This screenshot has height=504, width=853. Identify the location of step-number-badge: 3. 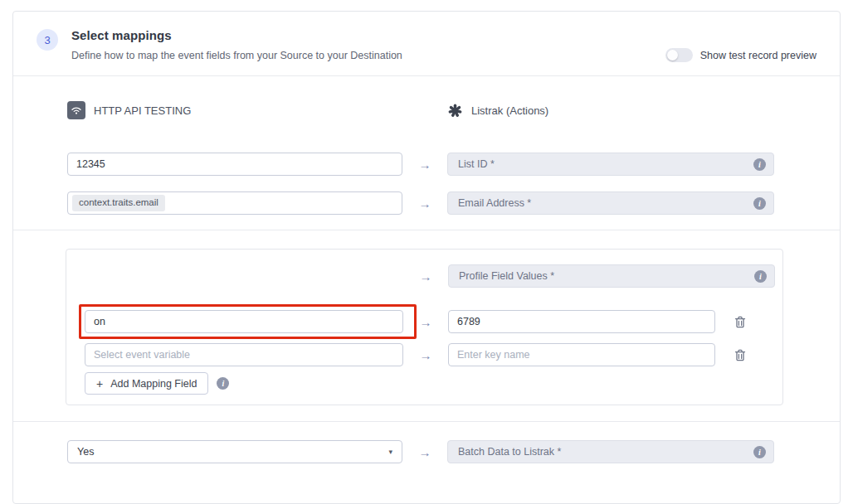
(47, 40).